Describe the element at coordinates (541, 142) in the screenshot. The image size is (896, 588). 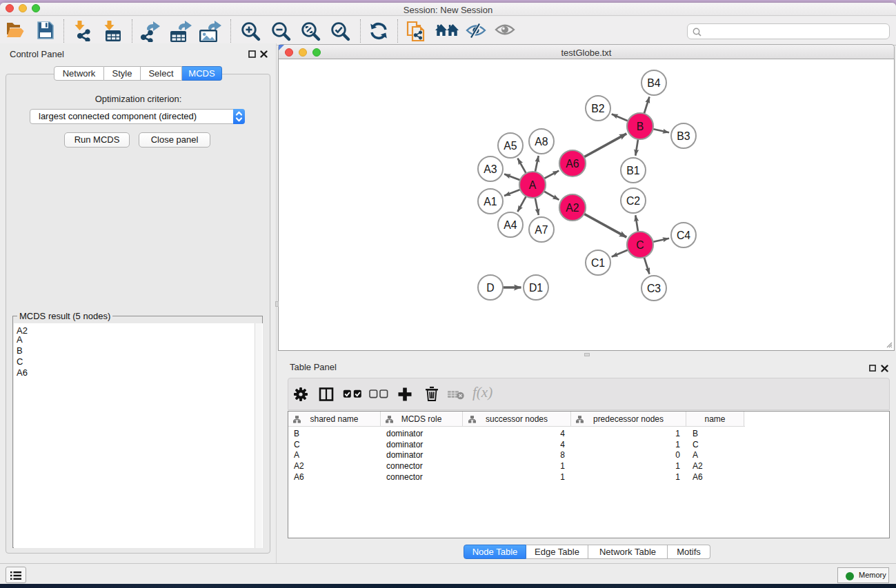
I see `svg-text: A8` at that location.